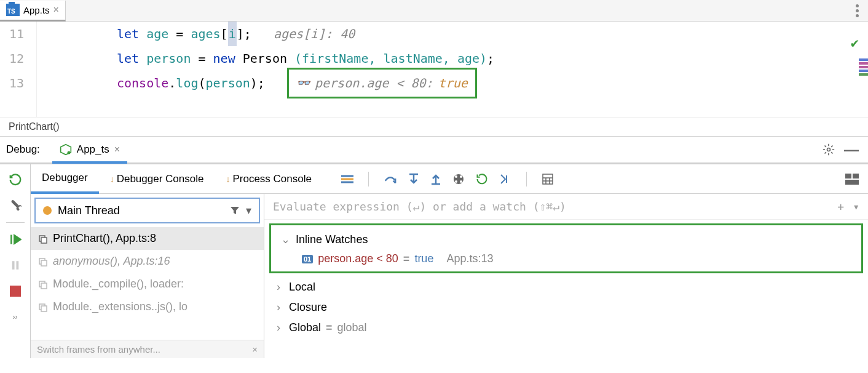 This screenshot has height=373, width=868. I want to click on more-actions-icon: ››, so click(15, 317).